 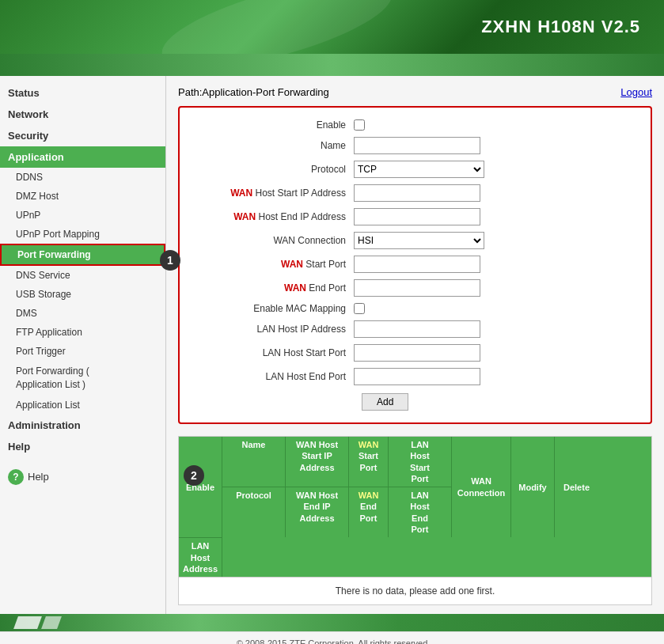 I want to click on wan-connection-select: HSI INTERNET, so click(x=419, y=241).